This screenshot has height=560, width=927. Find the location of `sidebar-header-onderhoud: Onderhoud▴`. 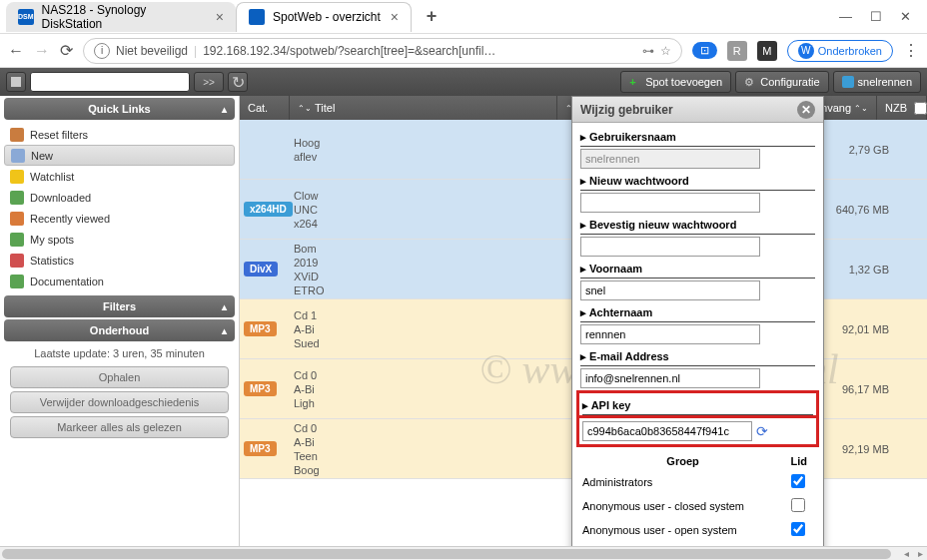

sidebar-header-onderhoud: Onderhoud▴ is located at coordinates (120, 330).